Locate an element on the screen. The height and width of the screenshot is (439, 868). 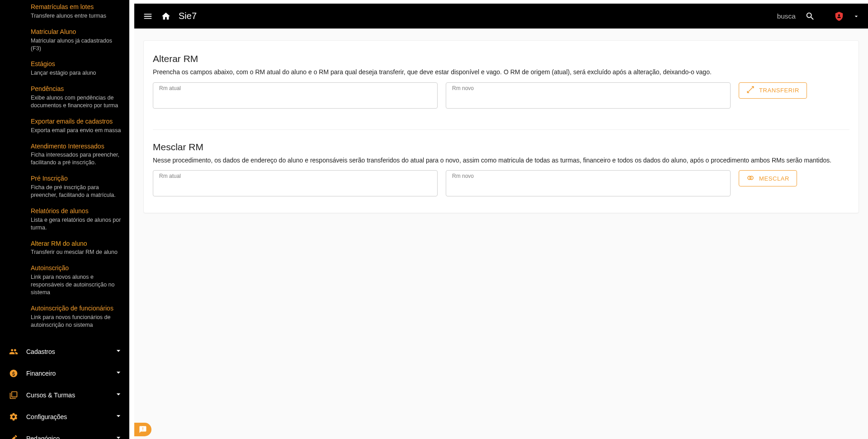
row: Rm atual Rm novo TRANSFERIR is located at coordinates (501, 95).